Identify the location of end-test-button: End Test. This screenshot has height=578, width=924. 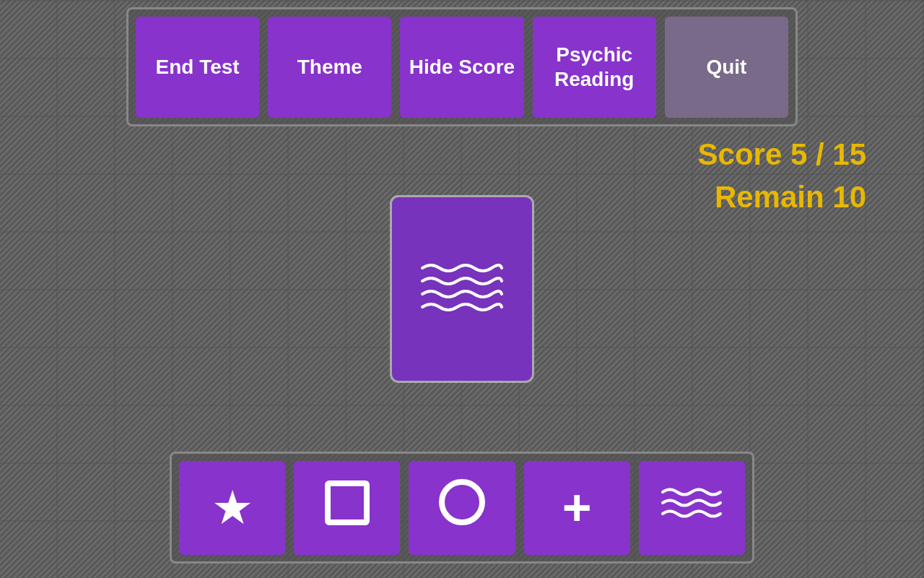
(198, 67).